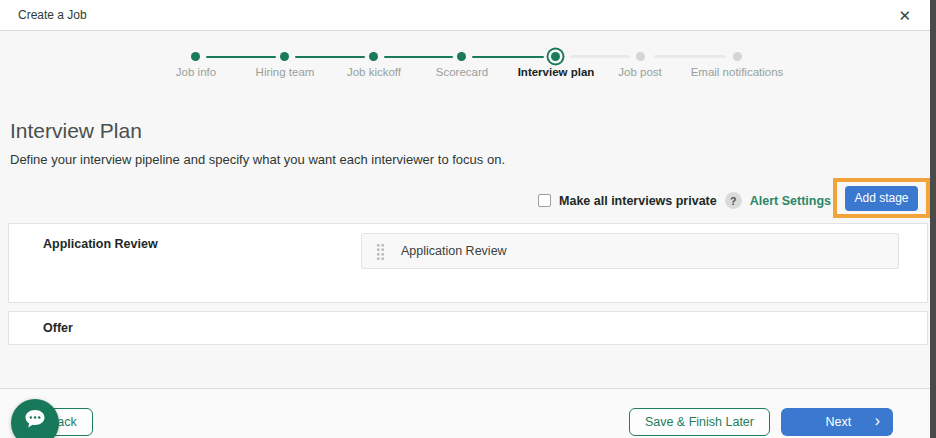 The image size is (936, 438). Describe the element at coordinates (630, 251) in the screenshot. I see `interview-item-application-review: Application Review` at that location.